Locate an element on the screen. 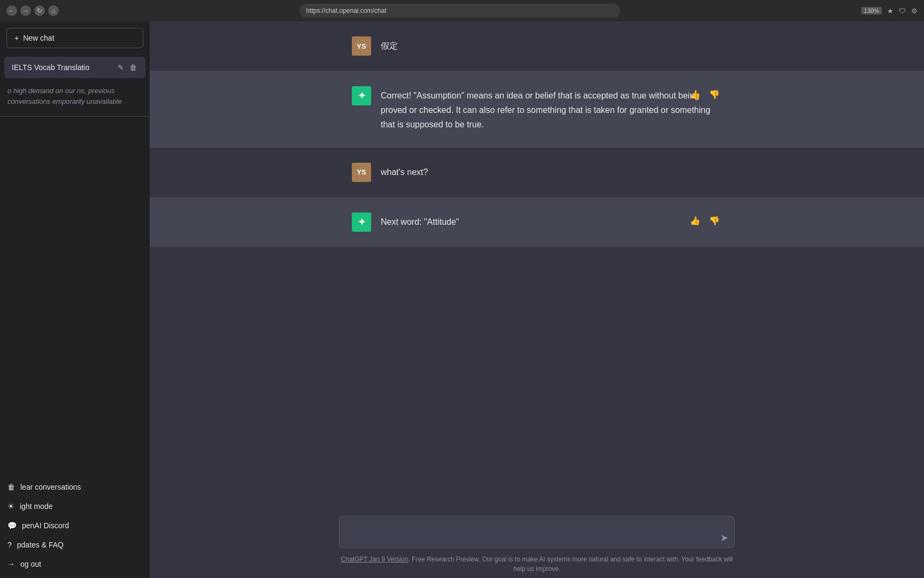 Image resolution: width=924 pixels, height=578 pixels. footer-description: . Free Research Preview. Our goal is to … is located at coordinates (570, 564).